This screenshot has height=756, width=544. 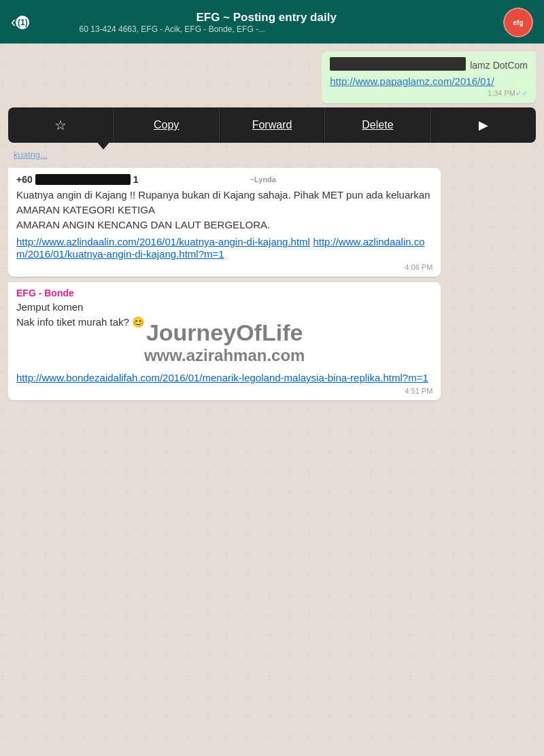 What do you see at coordinates (224, 341) in the screenshot?
I see `incoming-message-bonde: EFG - Bonde Jemput komen Nak info tiket …` at bounding box center [224, 341].